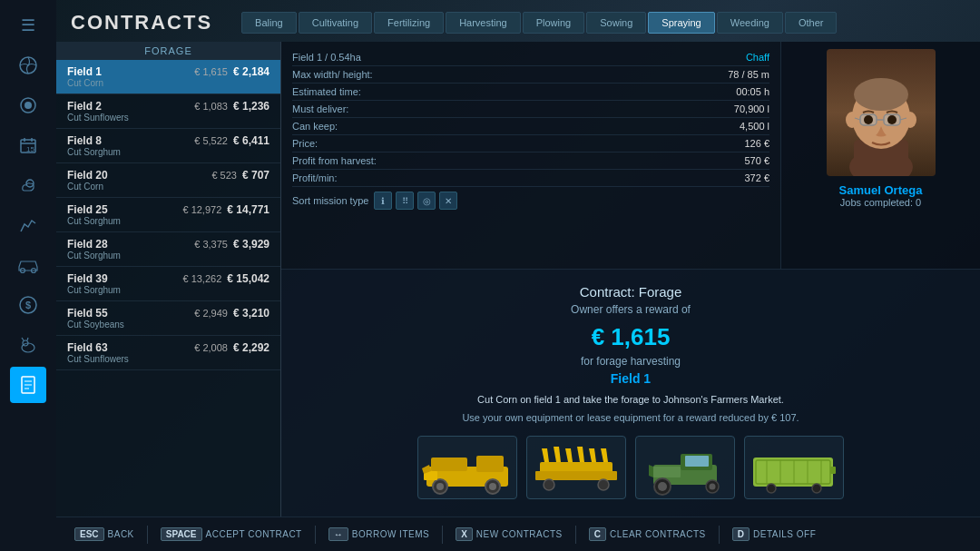 The width and height of the screenshot is (980, 551). What do you see at coordinates (269, 23) in the screenshot?
I see `tab-baling: Baling` at bounding box center [269, 23].